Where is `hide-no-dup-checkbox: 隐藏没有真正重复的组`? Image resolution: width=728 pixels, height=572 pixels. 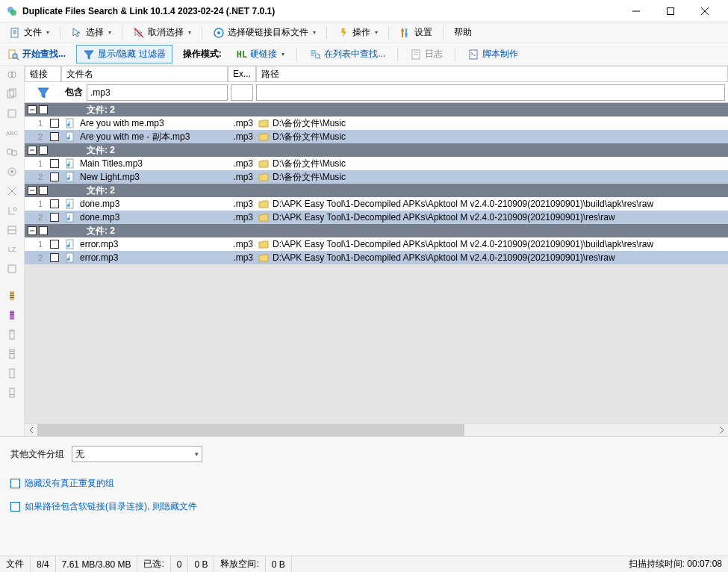 hide-no-dup-checkbox: 隐藏没有真正重复的组 is located at coordinates (364, 484).